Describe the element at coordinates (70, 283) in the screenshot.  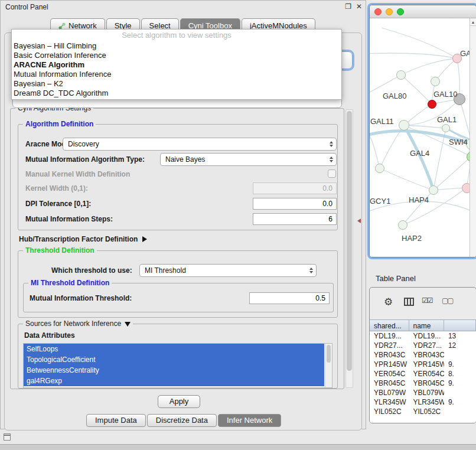
I see `group-title: MI Threshold Definition` at that location.